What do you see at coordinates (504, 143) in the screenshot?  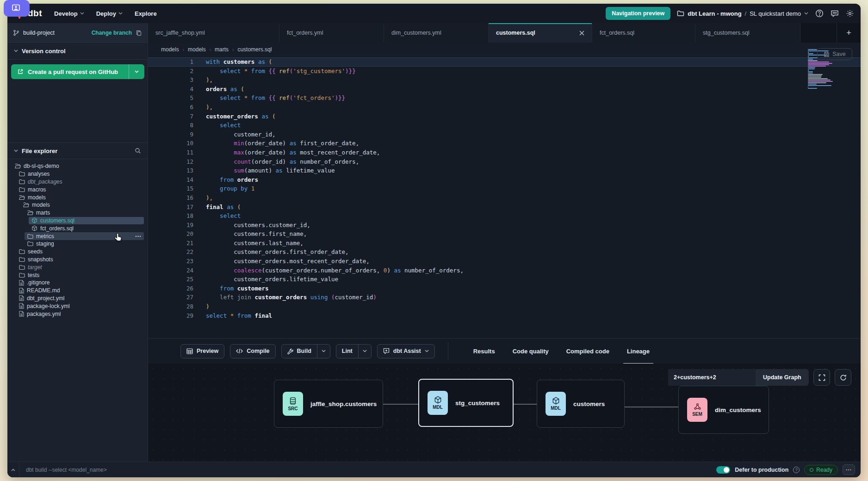 I see `code-line: 10 min(order_date) as first_order_date,` at bounding box center [504, 143].